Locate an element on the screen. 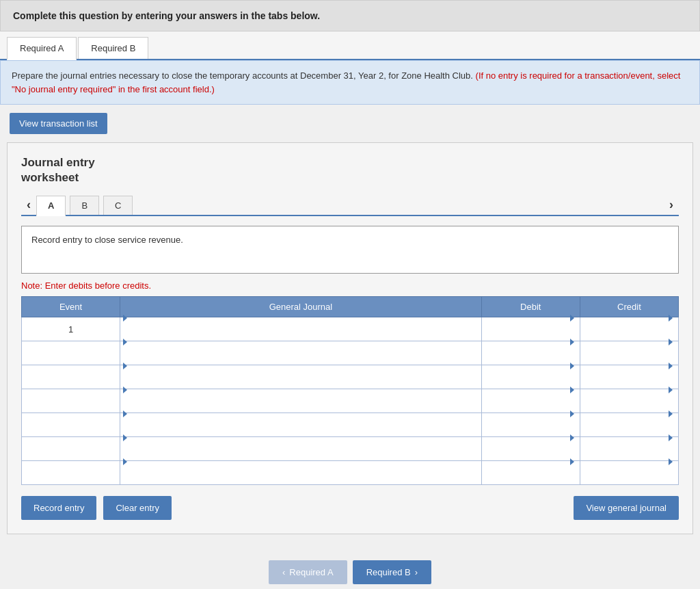 The image size is (700, 589). col-header-general-journal: General Journal is located at coordinates (301, 307).